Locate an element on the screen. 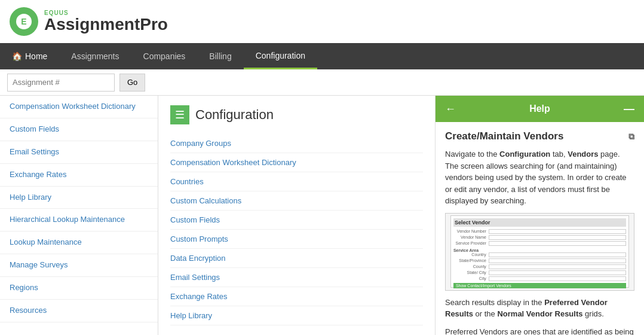 The image size is (644, 335). nav-assignments-label: Assignments is located at coordinates (95, 56).